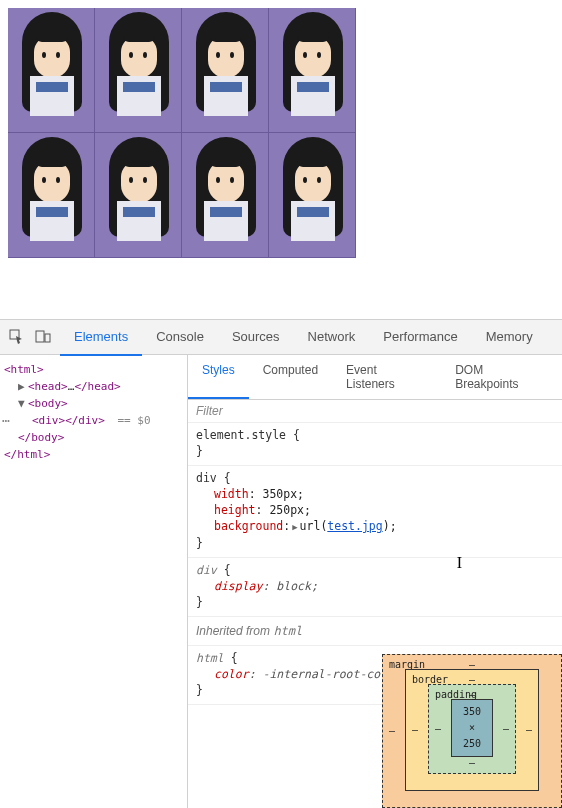 This screenshot has height=808, width=562. What do you see at coordinates (472, 763) in the screenshot?
I see `bm-padding-bottom: –` at bounding box center [472, 763].